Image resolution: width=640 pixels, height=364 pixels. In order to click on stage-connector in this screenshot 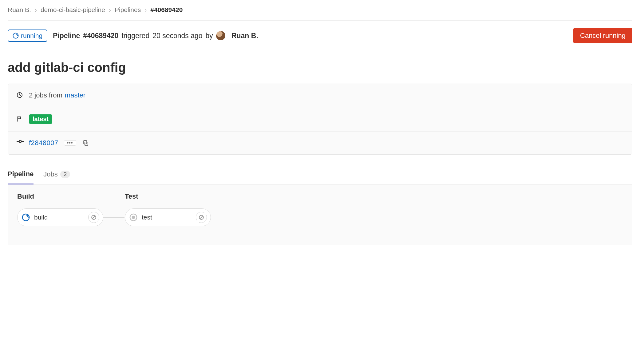, I will do `click(114, 218)`.